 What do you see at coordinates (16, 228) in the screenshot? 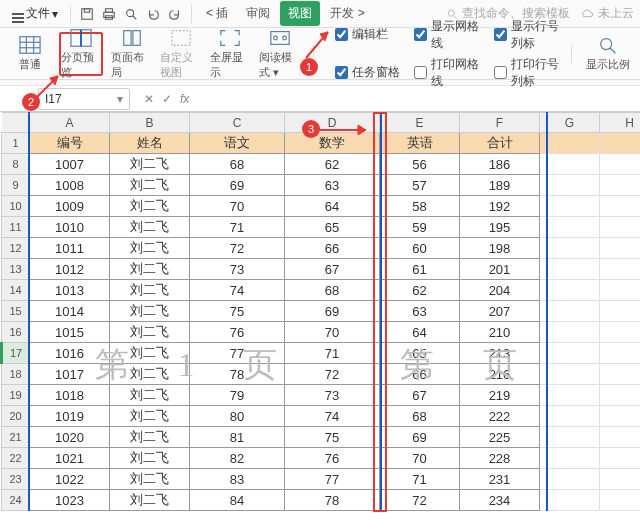
I see `row-header: 11` at bounding box center [16, 228].